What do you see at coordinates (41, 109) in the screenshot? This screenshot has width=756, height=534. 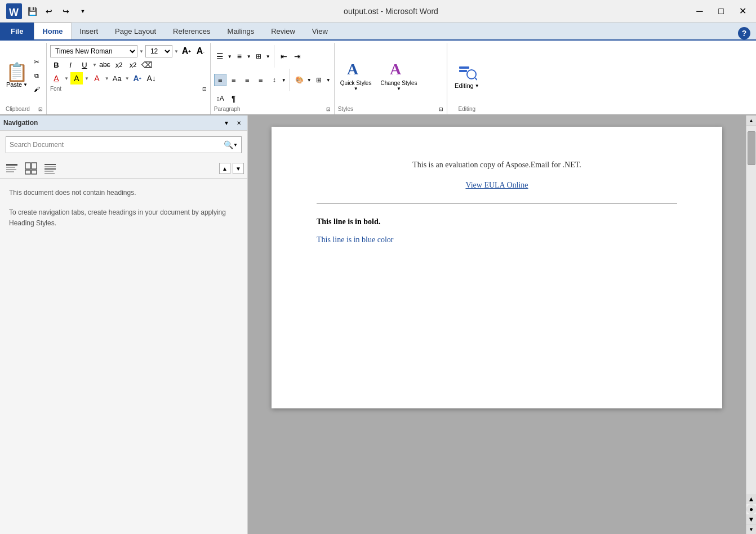 I see `clipboard-expand-icon: ⊡` at bounding box center [41, 109].